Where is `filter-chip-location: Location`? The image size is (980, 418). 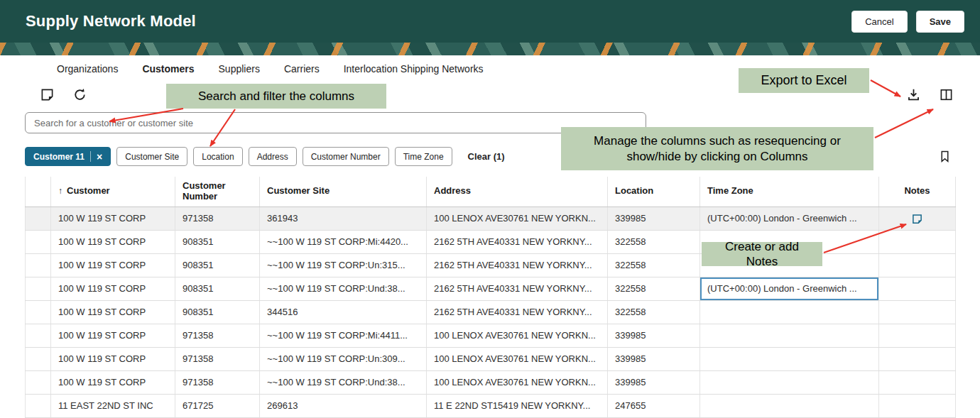
filter-chip-location: Location is located at coordinates (217, 156).